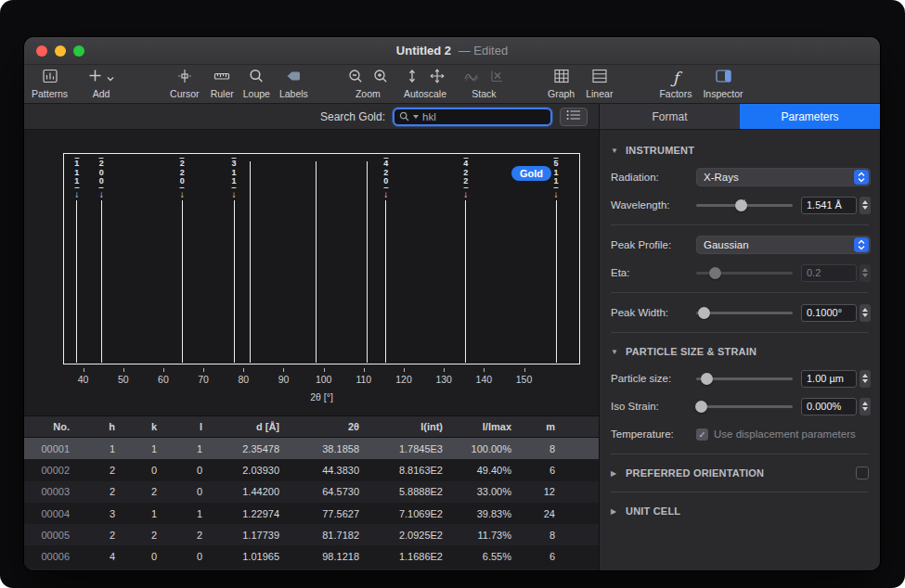  I want to click on column-header-intensity: I(int), so click(409, 427).